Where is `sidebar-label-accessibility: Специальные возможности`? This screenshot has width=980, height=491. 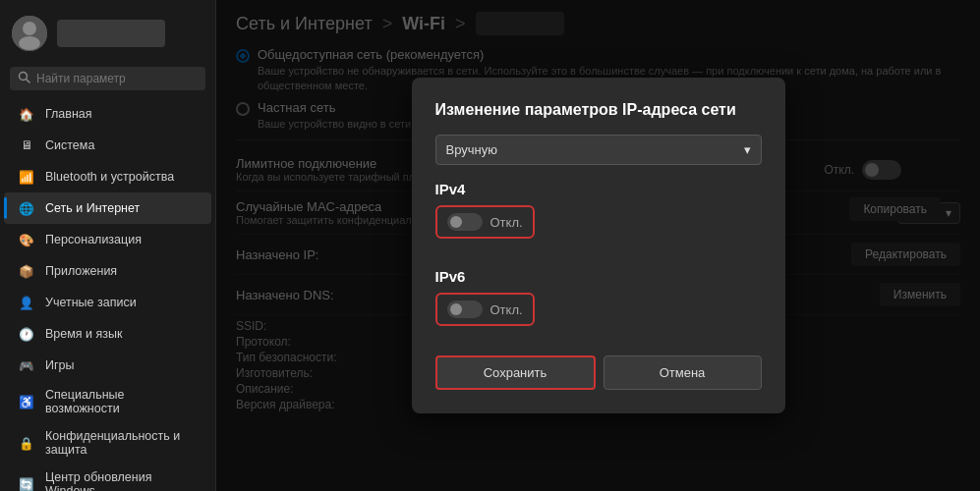
sidebar-label-accessibility: Специальные возможности is located at coordinates (122, 402).